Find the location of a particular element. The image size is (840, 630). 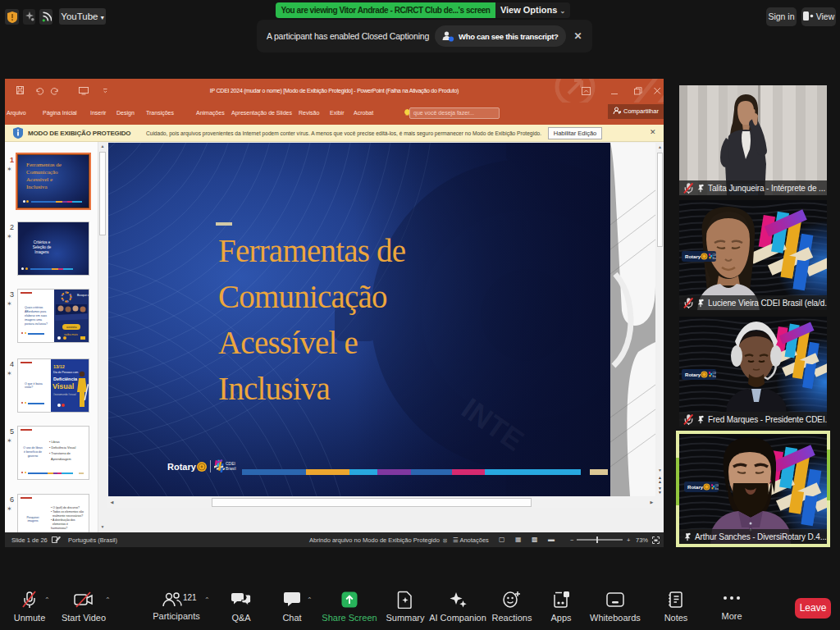

svg-text: Visual is located at coordinates (63, 386).